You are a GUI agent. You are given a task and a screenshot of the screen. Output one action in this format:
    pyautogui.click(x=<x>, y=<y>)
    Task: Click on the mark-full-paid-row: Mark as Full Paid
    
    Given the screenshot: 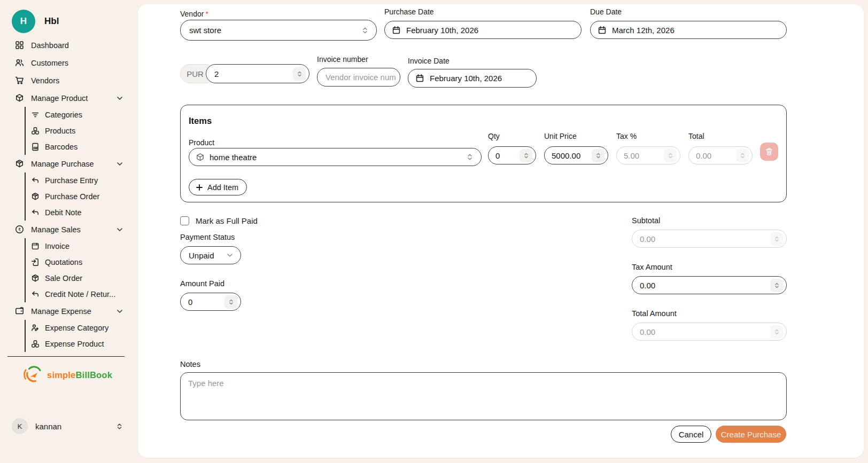 What is the action you would take?
    pyautogui.click(x=219, y=221)
    